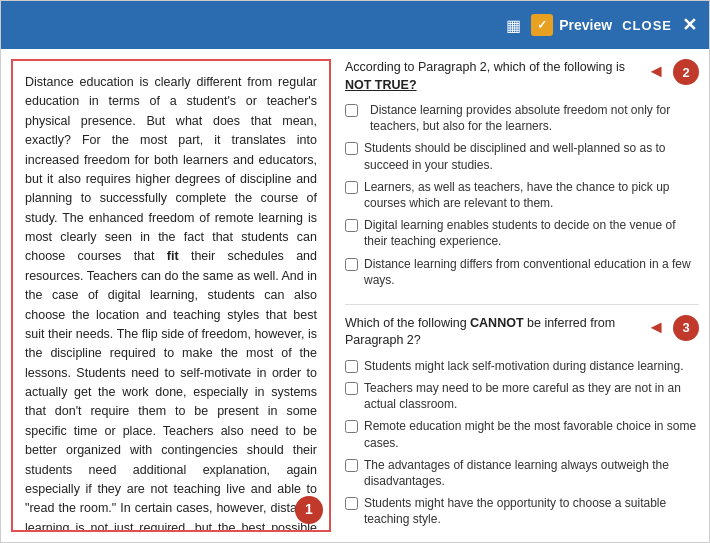  Describe the element at coordinates (355, 25) in the screenshot. I see `modal-header: ▦ ✓ Preview CLOSE ✕` at that location.